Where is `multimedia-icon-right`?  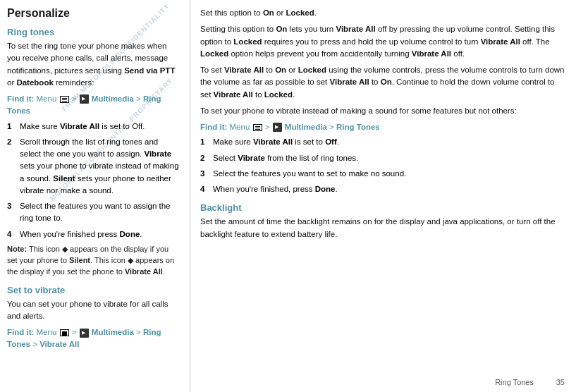 multimedia-icon-right is located at coordinates (278, 127).